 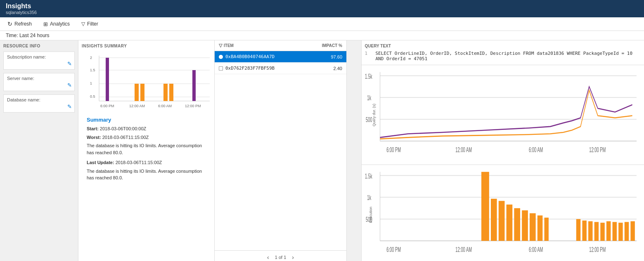 I want to click on query-text-label: QUERY TEXT, so click(x=503, y=46).